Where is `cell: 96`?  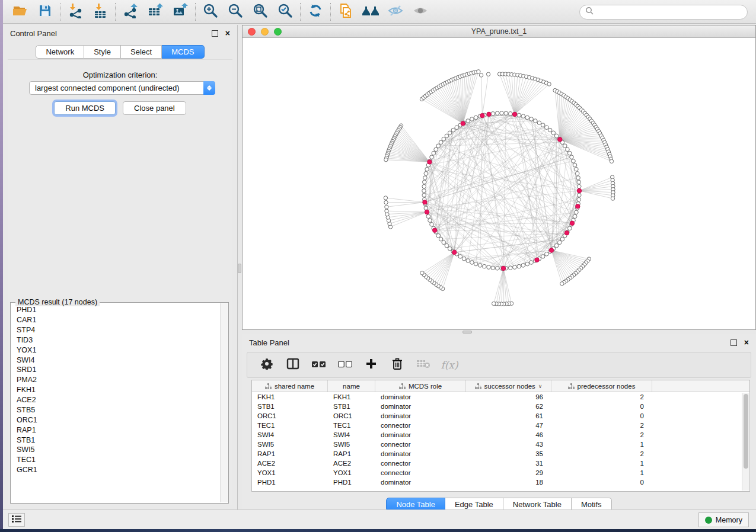
cell: 96 is located at coordinates (509, 397).